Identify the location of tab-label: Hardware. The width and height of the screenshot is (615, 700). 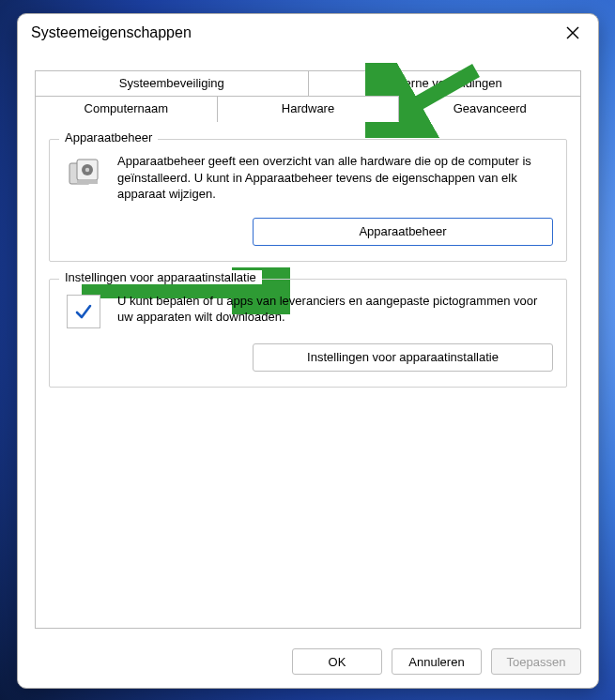
(308, 109).